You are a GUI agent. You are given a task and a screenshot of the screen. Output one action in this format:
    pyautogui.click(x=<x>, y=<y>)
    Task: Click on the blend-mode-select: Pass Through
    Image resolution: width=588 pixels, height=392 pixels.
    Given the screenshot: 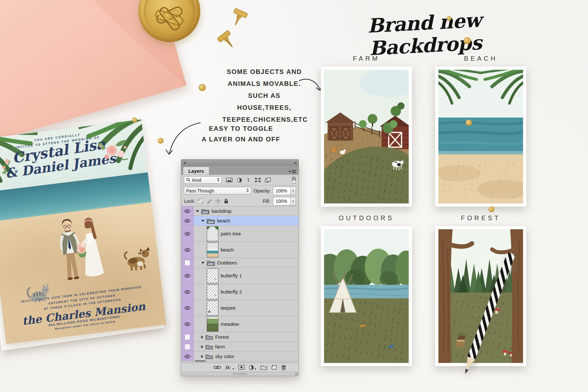 What is the action you would take?
    pyautogui.click(x=218, y=191)
    